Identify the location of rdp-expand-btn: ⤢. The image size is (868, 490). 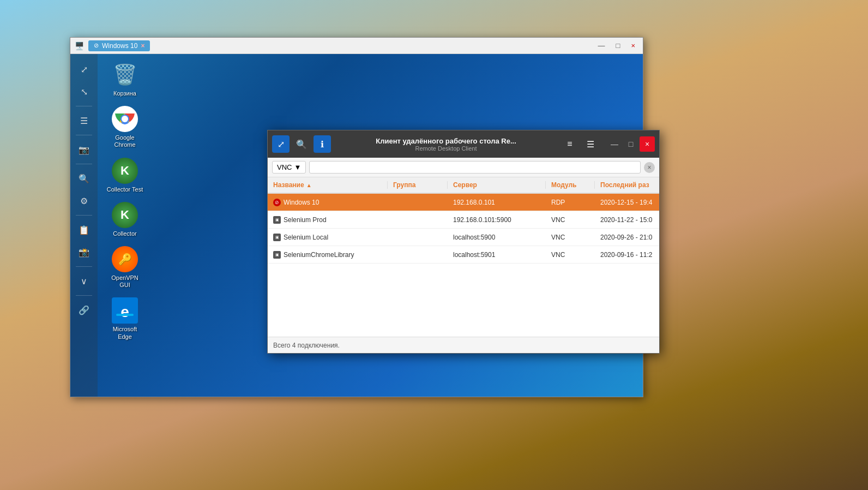
(281, 144).